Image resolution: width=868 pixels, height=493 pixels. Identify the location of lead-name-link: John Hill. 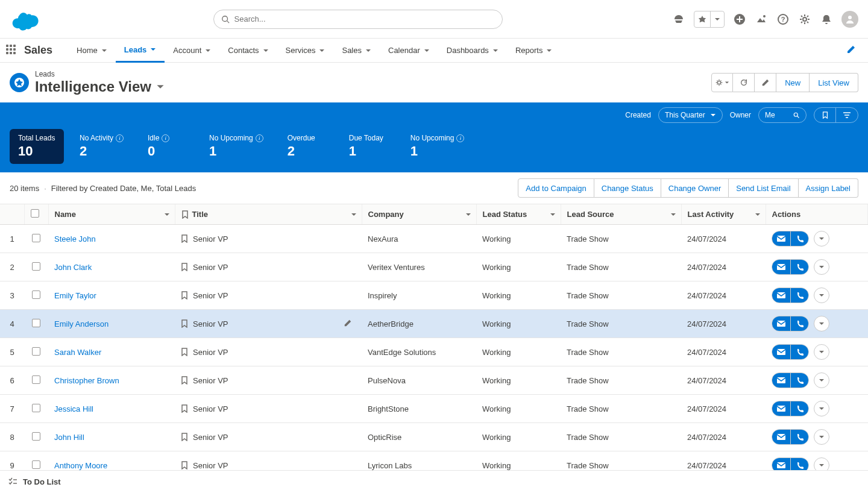
(69, 438).